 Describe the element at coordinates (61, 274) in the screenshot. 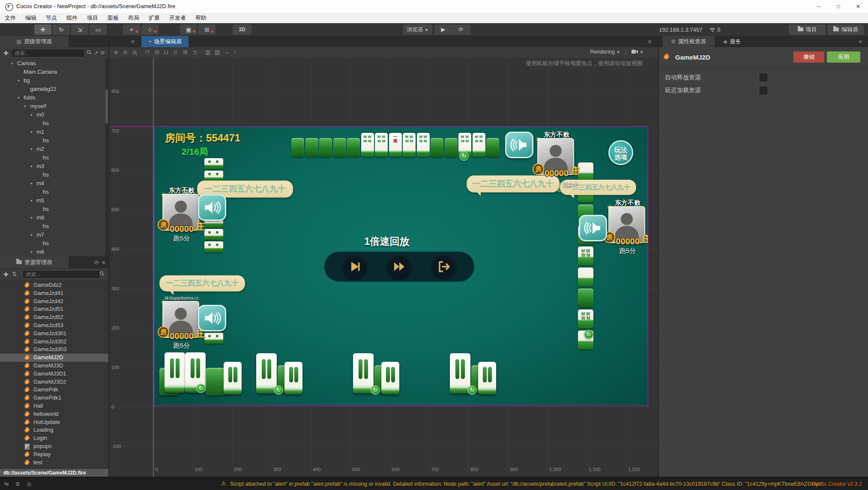

I see `assets-search-input` at that location.